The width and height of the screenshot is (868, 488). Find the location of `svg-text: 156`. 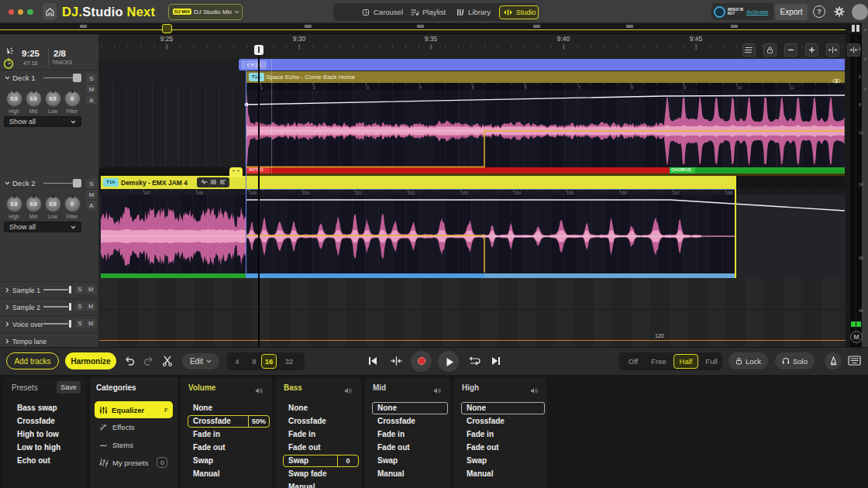

svg-text: 156 is located at coordinates (623, 193).